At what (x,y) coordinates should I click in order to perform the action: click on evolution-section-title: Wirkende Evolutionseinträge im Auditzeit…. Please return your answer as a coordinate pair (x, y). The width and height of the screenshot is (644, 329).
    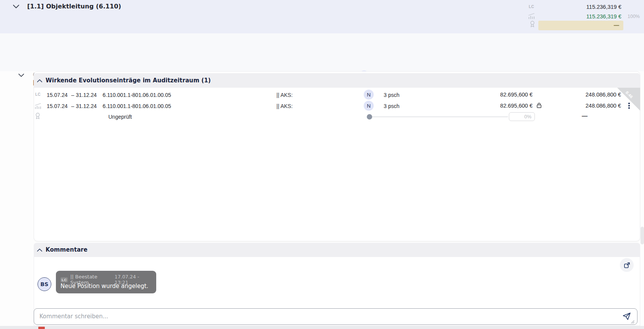
    Looking at the image, I should click on (128, 80).